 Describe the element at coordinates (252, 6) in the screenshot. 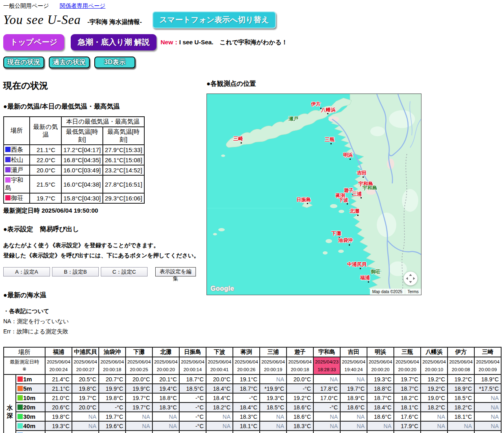

I see `top-nav: 一般公開用ページ関係者専用ページ` at that location.